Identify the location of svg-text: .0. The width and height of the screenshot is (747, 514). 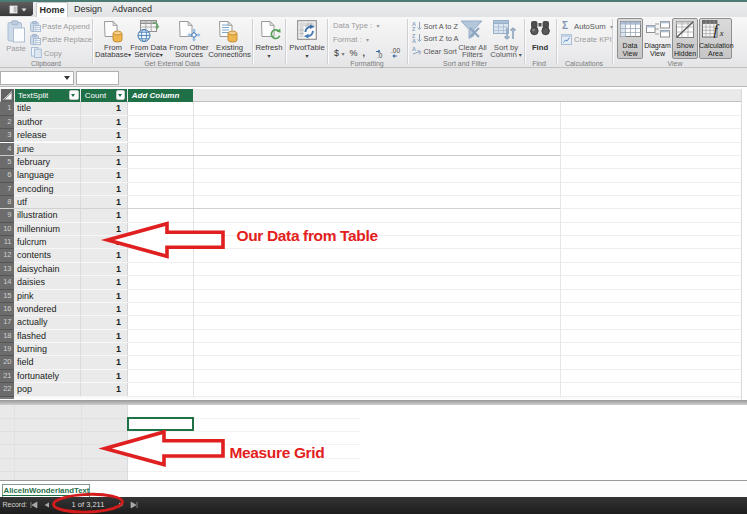
(380, 56).